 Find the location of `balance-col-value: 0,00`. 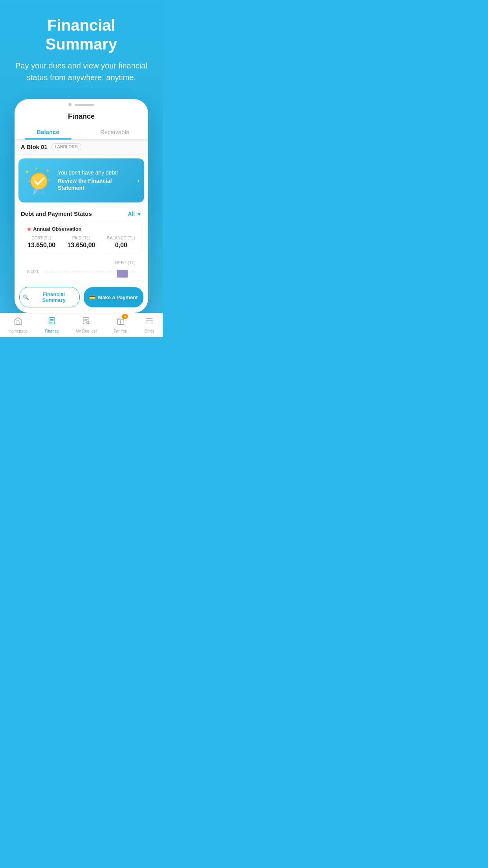

balance-col-value: 0,00 is located at coordinates (121, 245).